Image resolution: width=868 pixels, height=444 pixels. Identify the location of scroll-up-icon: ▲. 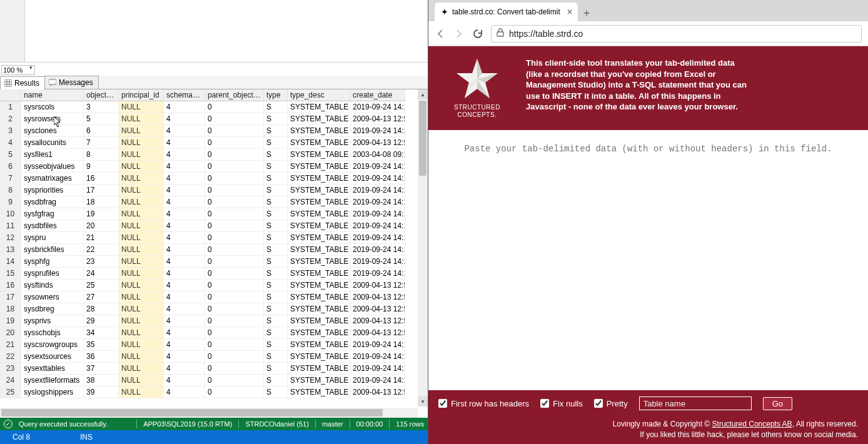
(423, 94).